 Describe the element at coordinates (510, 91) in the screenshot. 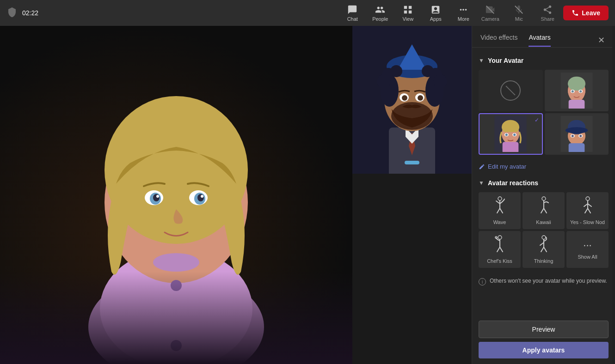

I see `avatar-card-none` at that location.